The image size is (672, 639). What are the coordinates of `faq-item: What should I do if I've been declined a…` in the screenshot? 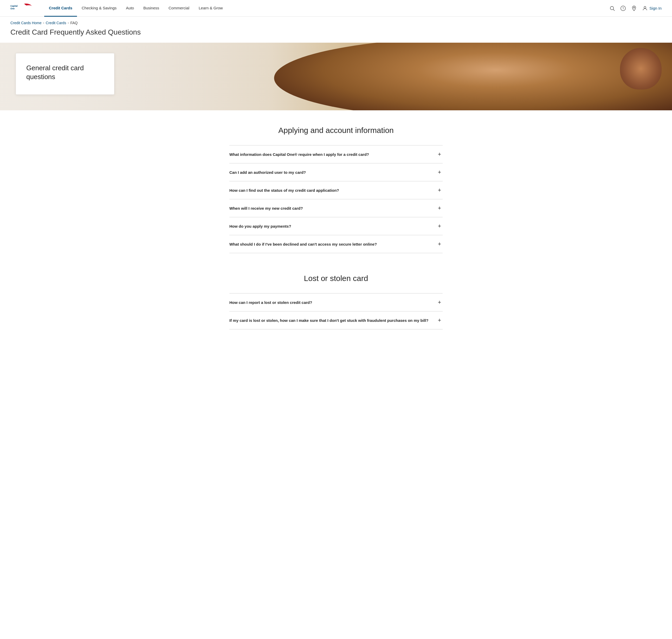 It's located at (336, 244).